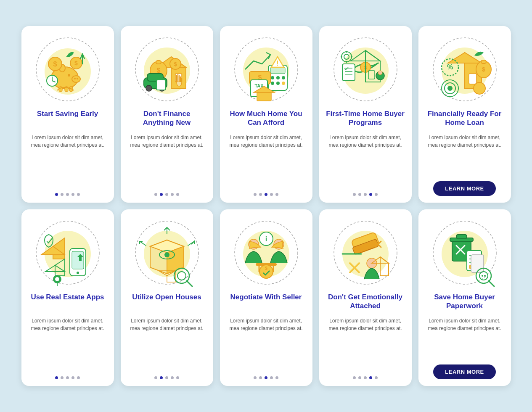  Describe the element at coordinates (365, 298) in the screenshot. I see `card-emotionally-attached: Don't Get Emotionally Attached Lorem ips…` at that location.